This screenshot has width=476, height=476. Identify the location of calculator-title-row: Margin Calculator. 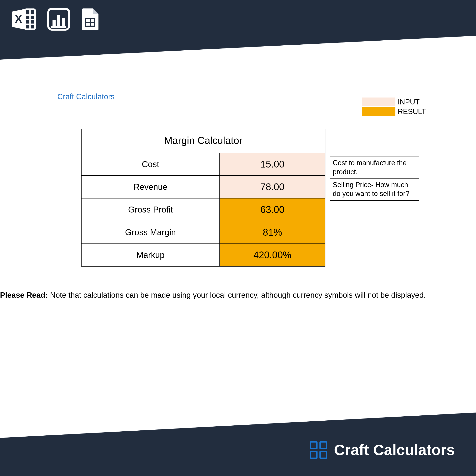
(203, 141).